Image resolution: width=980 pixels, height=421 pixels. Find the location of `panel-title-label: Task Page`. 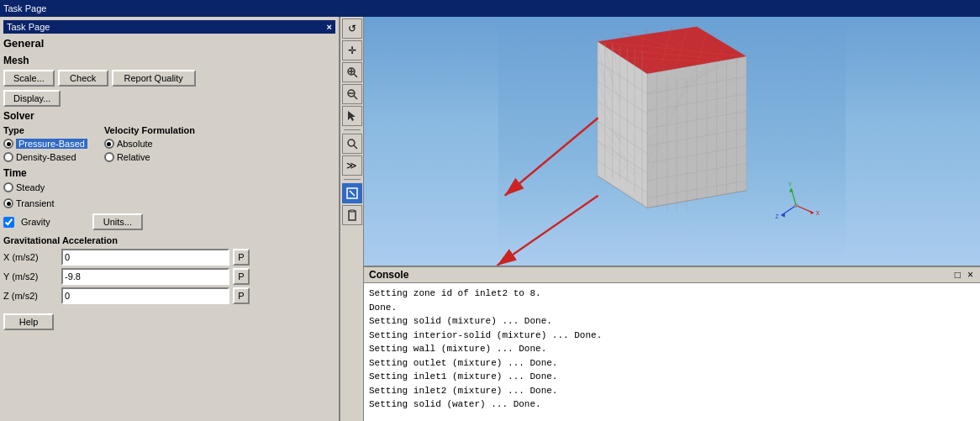

panel-title-label: Task Page is located at coordinates (29, 27).